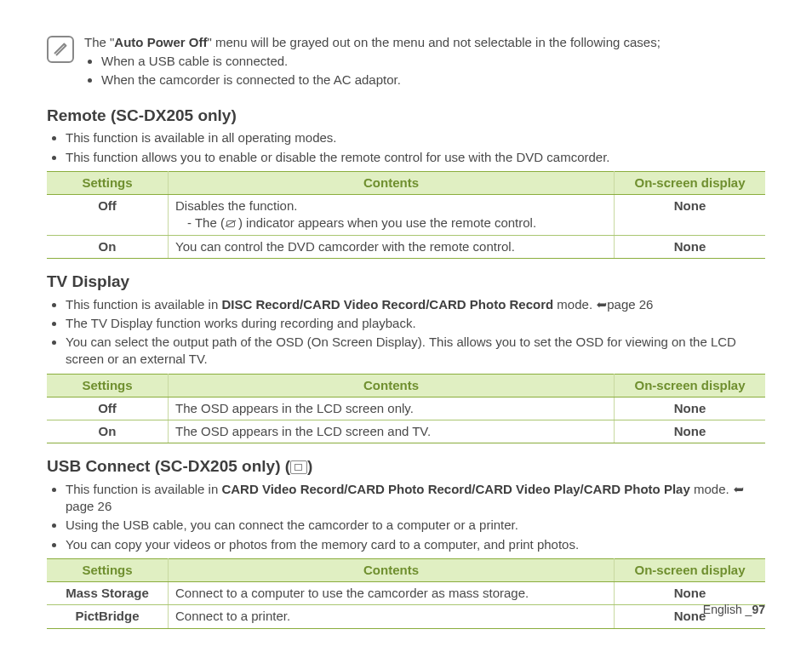 The image size is (812, 652). Describe the element at coordinates (406, 247) in the screenshot. I see `table-row: On You can control the DVD camcorder wit…` at that location.